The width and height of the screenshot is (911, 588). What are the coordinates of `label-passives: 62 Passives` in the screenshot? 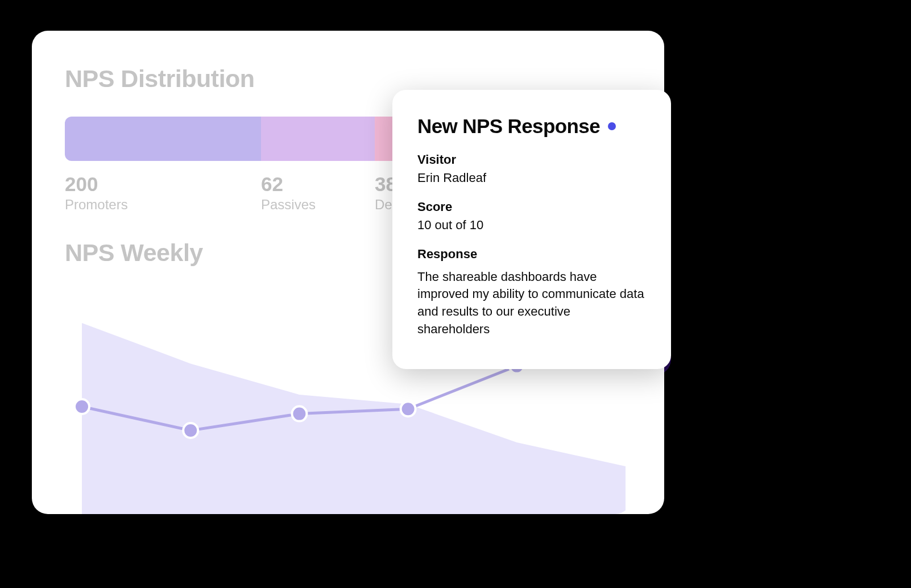 It's located at (318, 193).